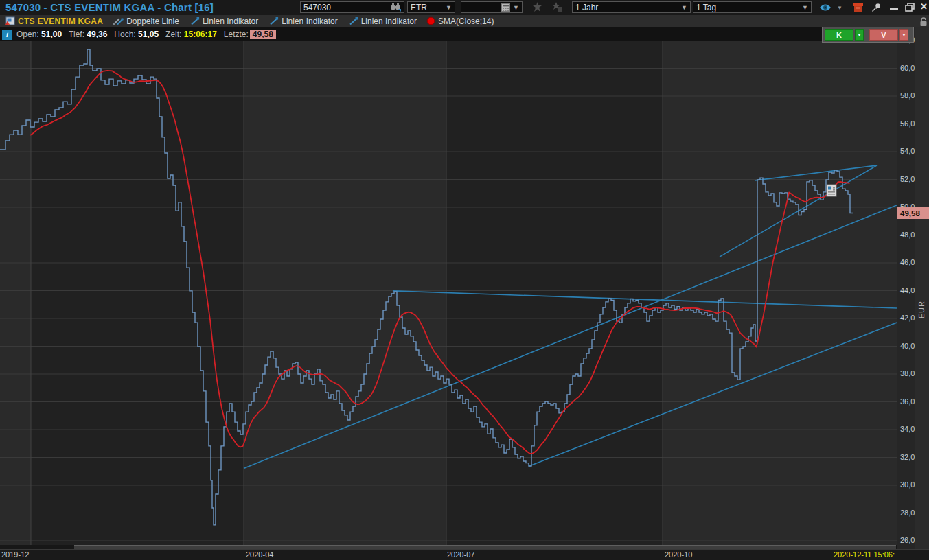  Describe the element at coordinates (15, 555) in the screenshot. I see `x-axis-label: 2019-12` at that location.